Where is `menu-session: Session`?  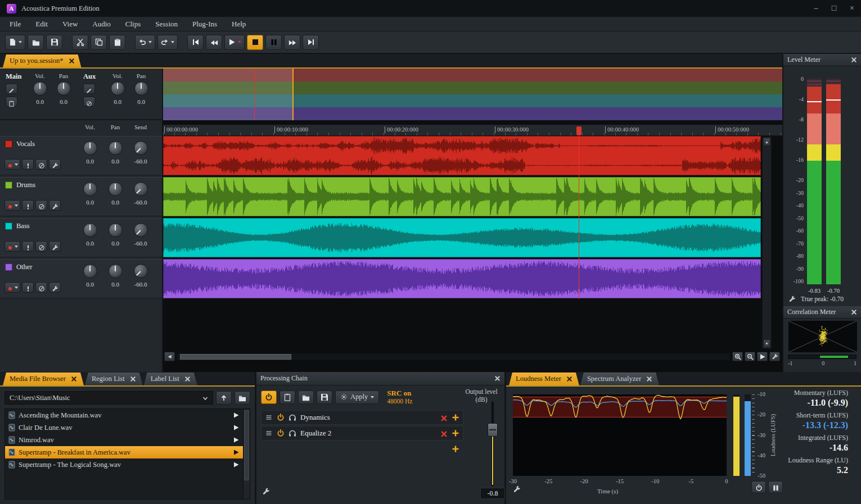 menu-session: Session is located at coordinates (166, 24).